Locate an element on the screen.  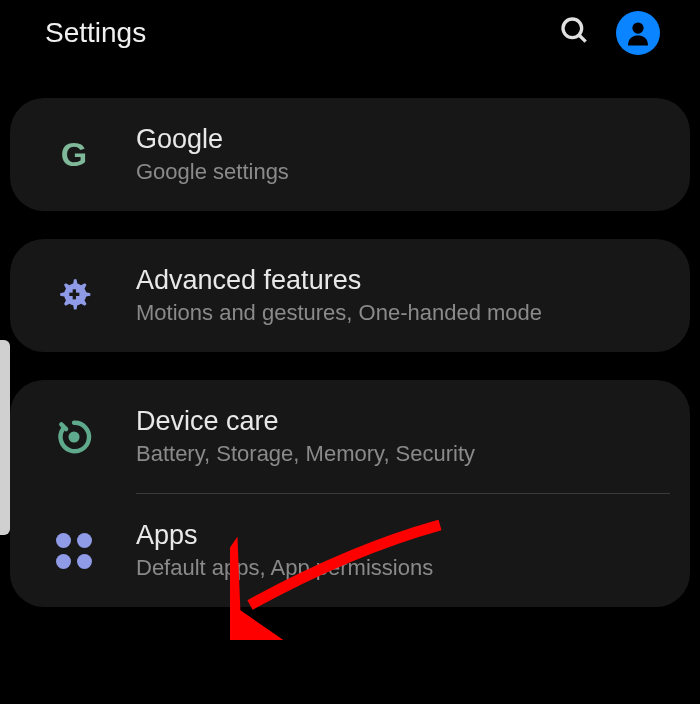
item-title: Google is located at coordinates (398, 140).